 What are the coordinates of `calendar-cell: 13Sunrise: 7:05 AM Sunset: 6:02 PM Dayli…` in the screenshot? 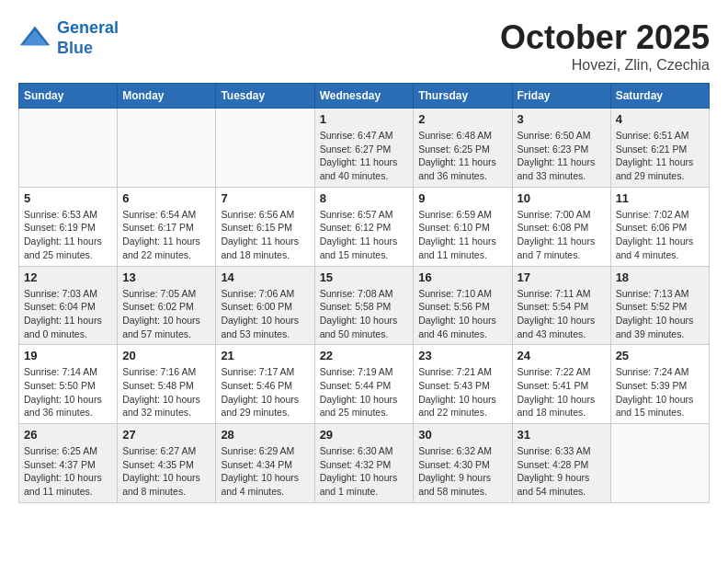 It's located at (167, 305).